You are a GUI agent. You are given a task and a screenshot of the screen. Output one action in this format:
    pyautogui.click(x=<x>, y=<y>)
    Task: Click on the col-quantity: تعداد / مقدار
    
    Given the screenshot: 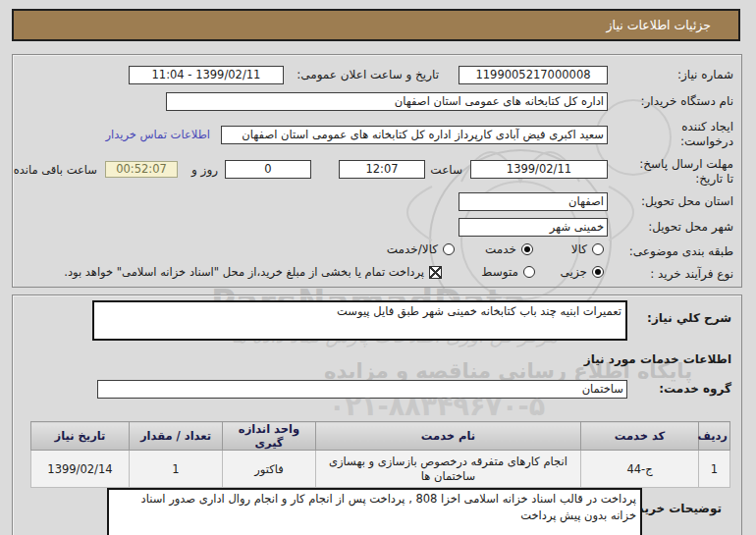 What is the action you would take?
    pyautogui.click(x=177, y=436)
    